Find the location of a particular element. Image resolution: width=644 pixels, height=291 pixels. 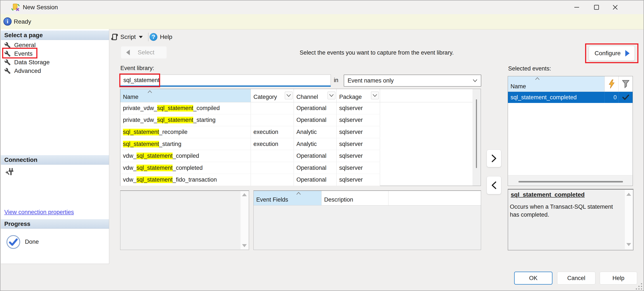

select-label: Select is located at coordinates (146, 52).